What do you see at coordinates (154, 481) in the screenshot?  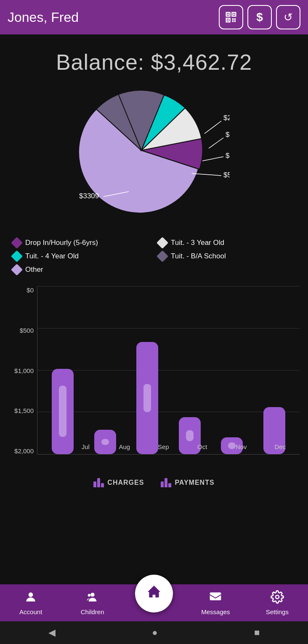 I see `bar-chart-legend: CHARGES PAYMENTS` at bounding box center [154, 481].